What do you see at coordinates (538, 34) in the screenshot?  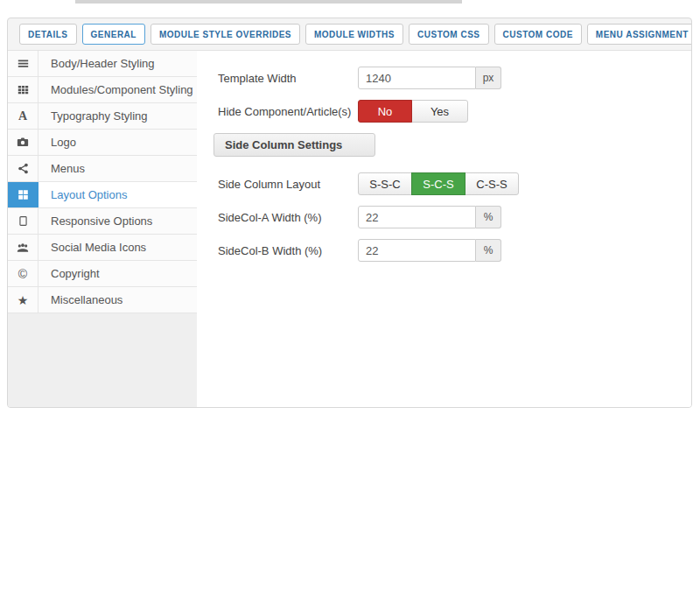 I see `tab-custom-code: CUSTOM CODE` at bounding box center [538, 34].